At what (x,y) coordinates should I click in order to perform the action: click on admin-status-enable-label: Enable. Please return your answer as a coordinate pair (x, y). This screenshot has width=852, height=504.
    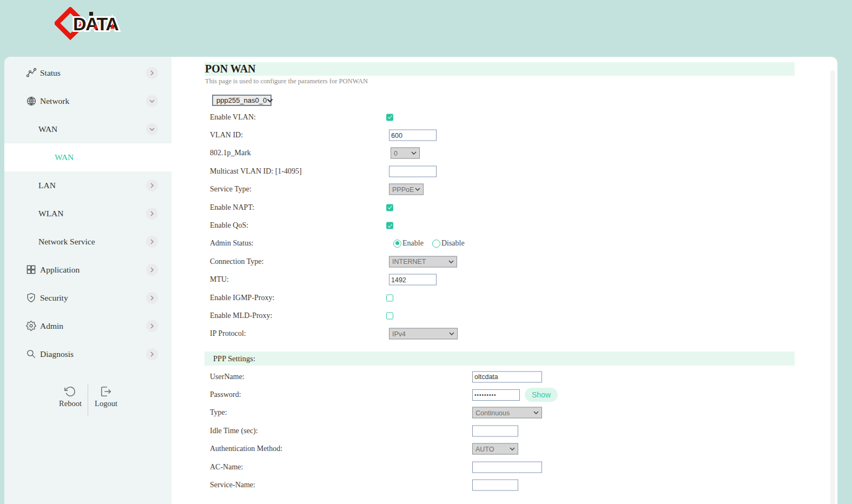
    Looking at the image, I should click on (413, 243).